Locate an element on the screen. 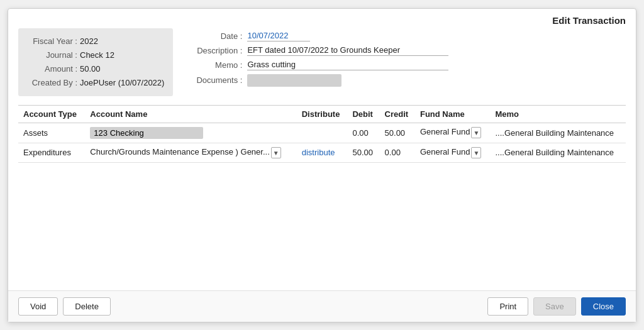  created-by-row: Created By : JoePUser (10/07/2022) is located at coordinates (96, 83).